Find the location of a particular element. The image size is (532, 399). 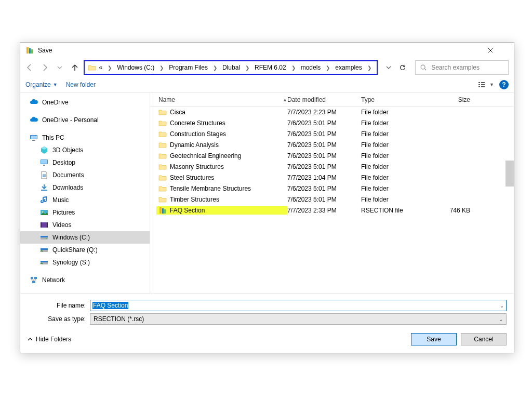

folder-row: Steel Structures7/7/2023 1:04 PMFile fol… is located at coordinates (332, 178).